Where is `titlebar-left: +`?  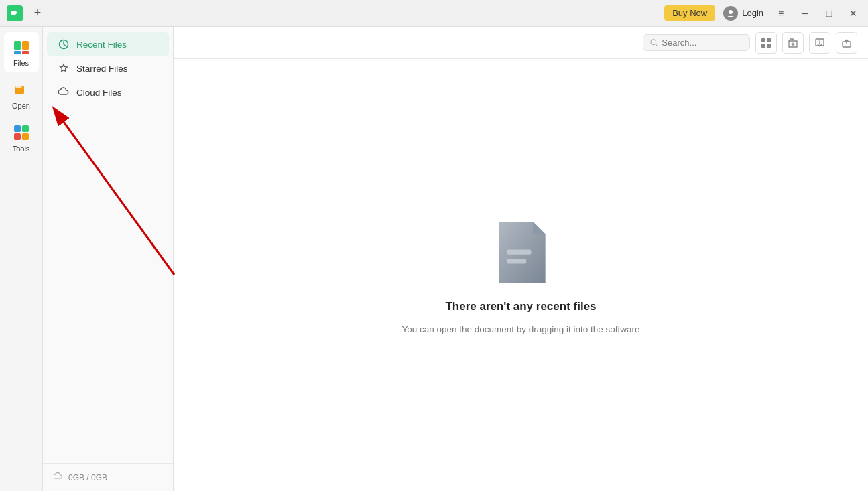 titlebar-left: + is located at coordinates (25, 13).